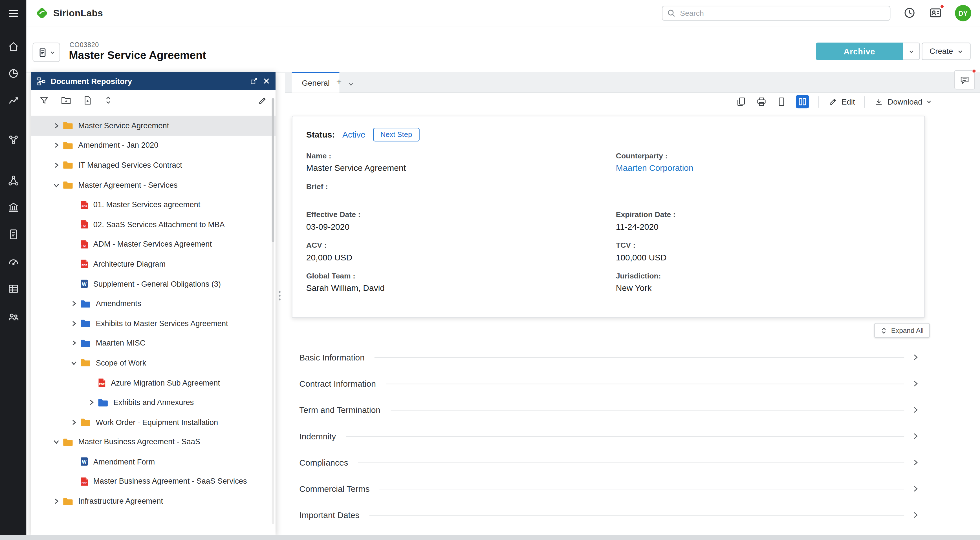 Image resolution: width=980 pixels, height=540 pixels. Describe the element at coordinates (903, 102) in the screenshot. I see `download-button: Download` at that location.